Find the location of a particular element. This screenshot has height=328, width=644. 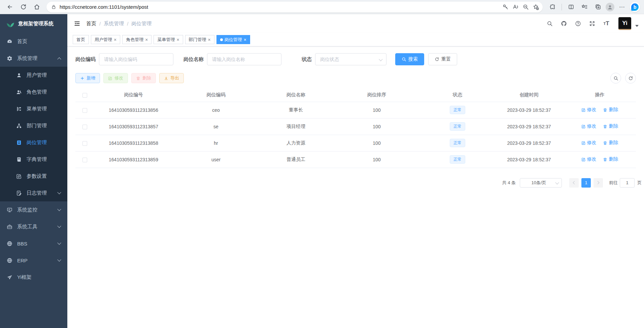

favorites-bar-button is located at coordinates (584, 7).